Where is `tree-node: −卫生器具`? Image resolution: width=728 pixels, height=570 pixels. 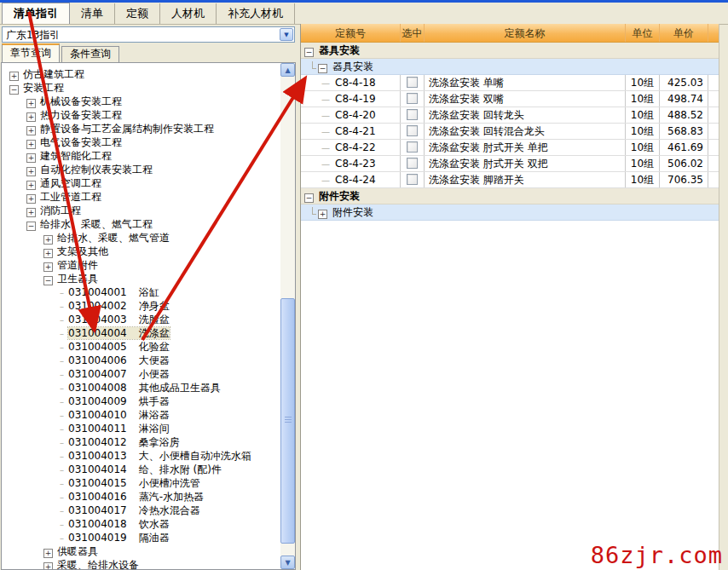 tree-node: −卫生器具 is located at coordinates (148, 279).